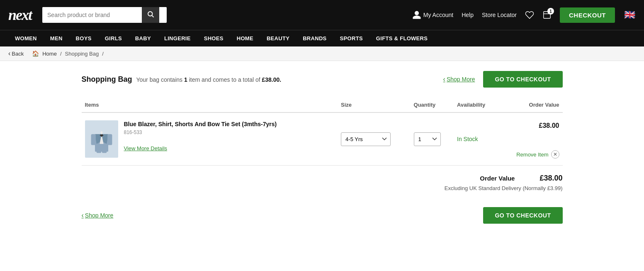 This screenshot has height=271, width=644. Describe the element at coordinates (209, 80) in the screenshot. I see `bag-summary: Your bag contains 1 item and comes to a …` at that location.